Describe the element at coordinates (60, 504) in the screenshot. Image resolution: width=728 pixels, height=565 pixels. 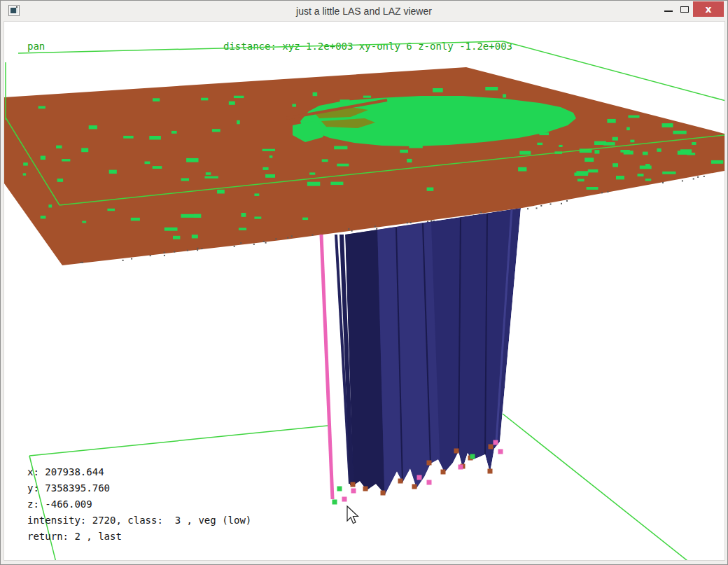
I see `readout-z: z: -466.009` at that location.